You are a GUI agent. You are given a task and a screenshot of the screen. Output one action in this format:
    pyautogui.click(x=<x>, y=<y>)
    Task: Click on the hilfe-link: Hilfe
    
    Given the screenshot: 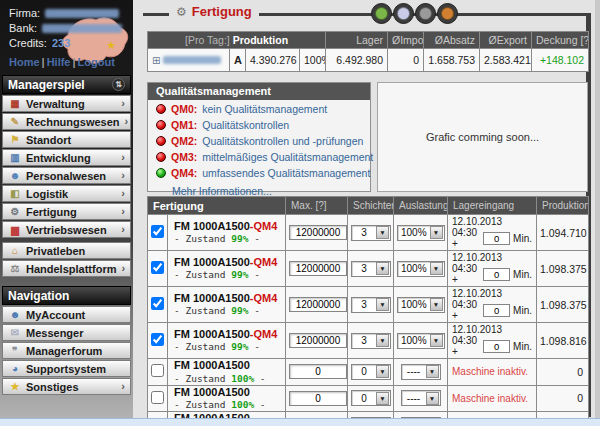 What is the action you would take?
    pyautogui.click(x=59, y=62)
    